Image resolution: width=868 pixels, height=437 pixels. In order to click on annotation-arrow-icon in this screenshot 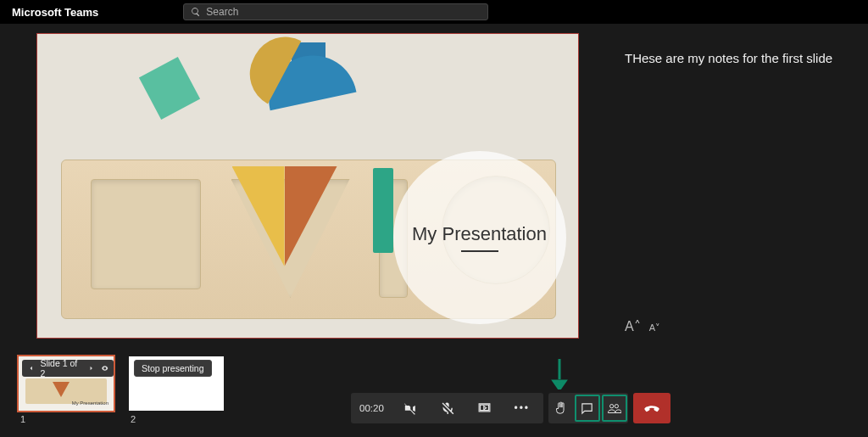, I will do `click(559, 376)`.